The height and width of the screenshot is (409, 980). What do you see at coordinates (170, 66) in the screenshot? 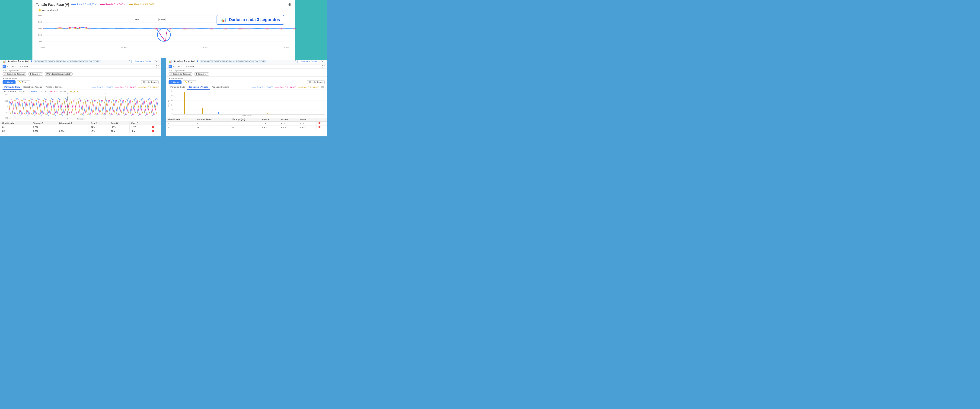
I see `ia-icon-right: IA` at bounding box center [170, 66].